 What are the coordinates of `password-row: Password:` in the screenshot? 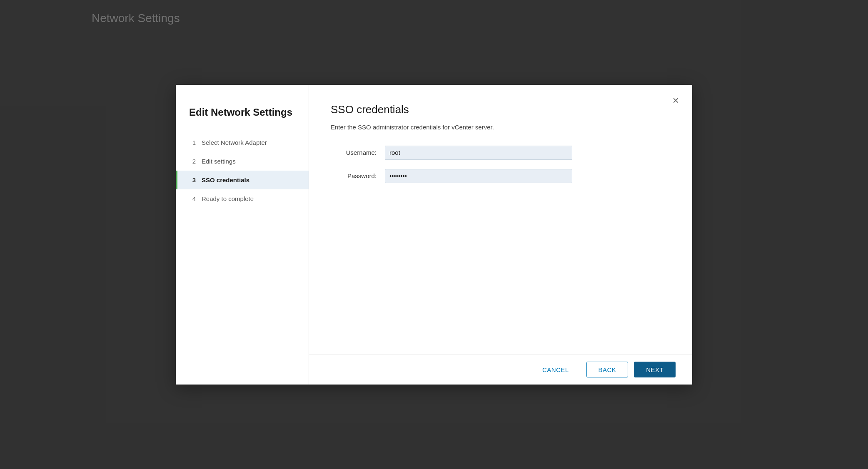 It's located at (451, 176).